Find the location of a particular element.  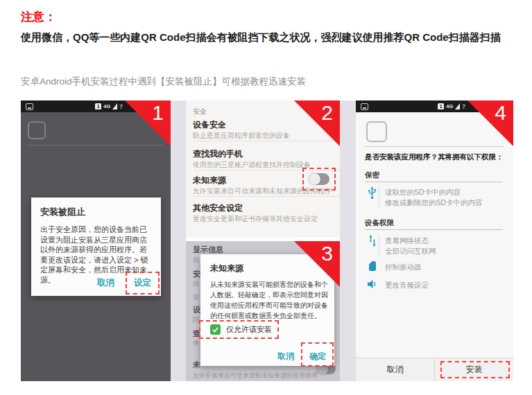

step-number: 1 is located at coordinates (158, 113).